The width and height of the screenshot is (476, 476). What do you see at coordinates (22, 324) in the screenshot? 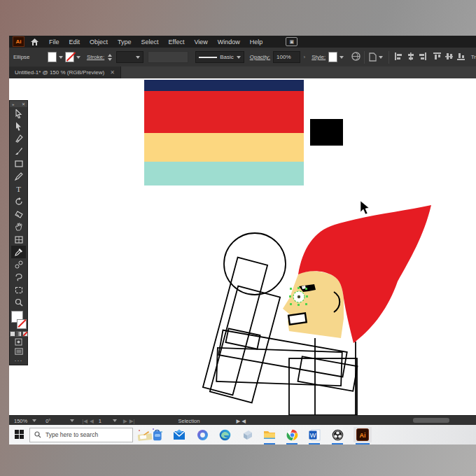
I see `stroke-swatch` at bounding box center [22, 324].